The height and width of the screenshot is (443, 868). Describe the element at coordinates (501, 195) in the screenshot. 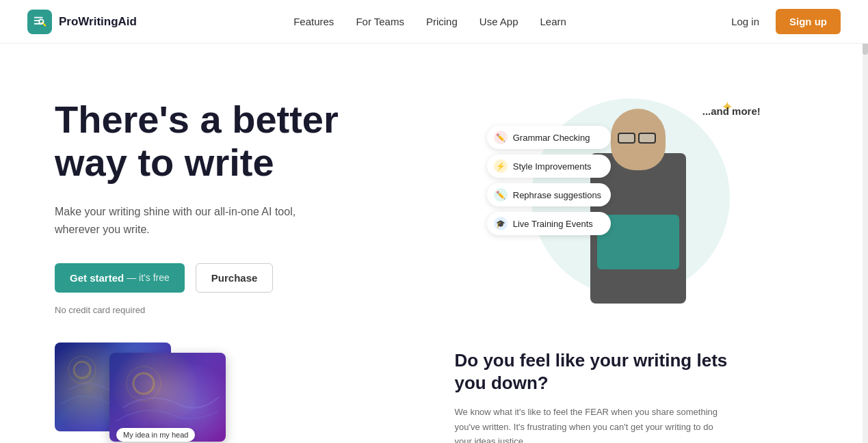

I see `rephrase-icon: ✏️` at that location.